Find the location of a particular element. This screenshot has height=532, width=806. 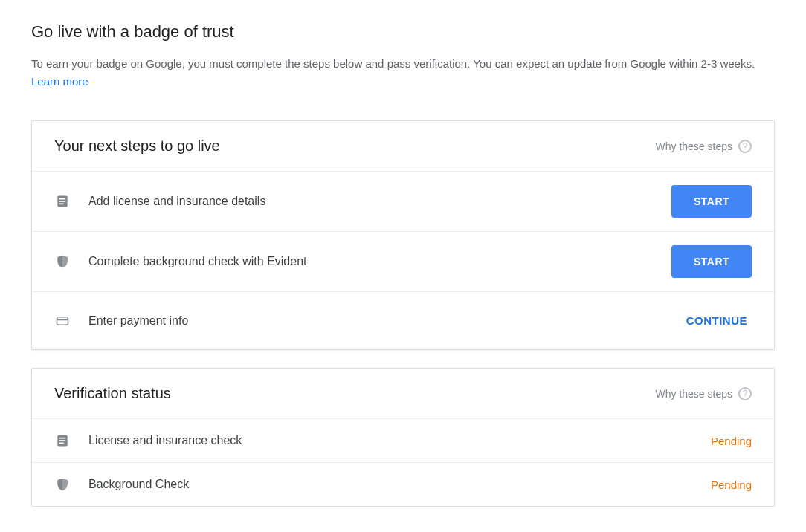

status-row-background: Background Check Pending is located at coordinates (403, 484).